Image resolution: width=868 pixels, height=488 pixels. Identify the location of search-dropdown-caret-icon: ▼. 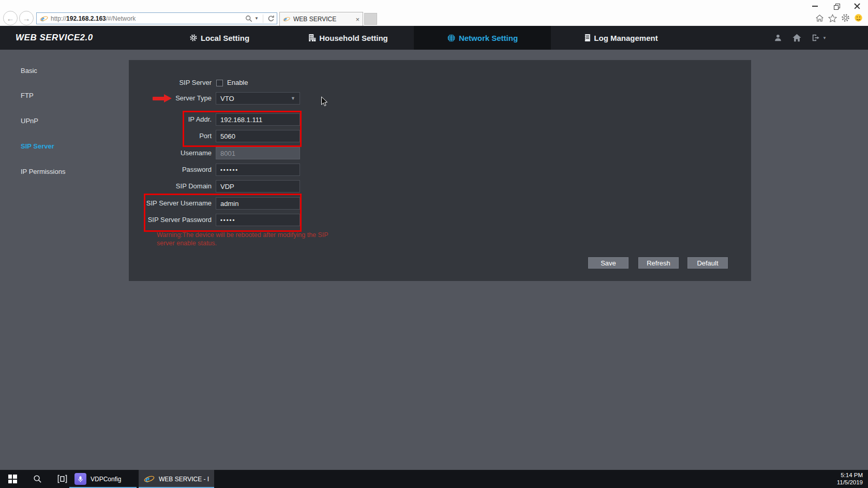
(257, 19).